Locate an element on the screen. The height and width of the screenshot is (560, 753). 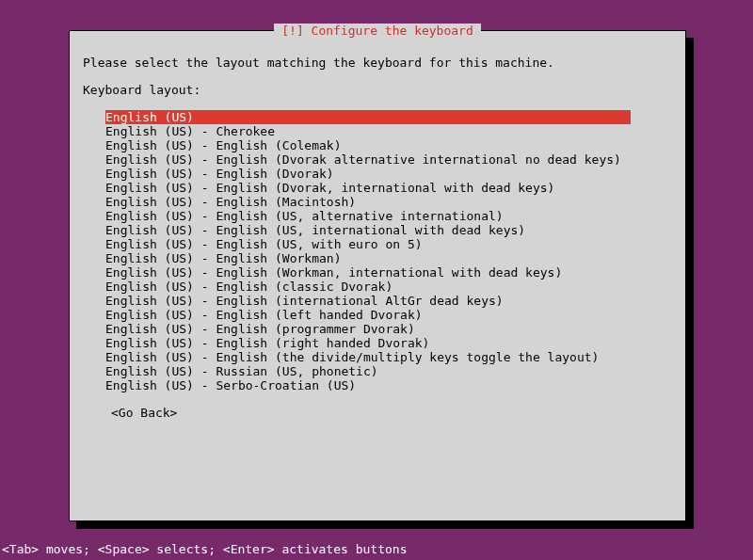
keyboard-layout-item: English (US) - English (Workman, interna… is located at coordinates (389, 273).